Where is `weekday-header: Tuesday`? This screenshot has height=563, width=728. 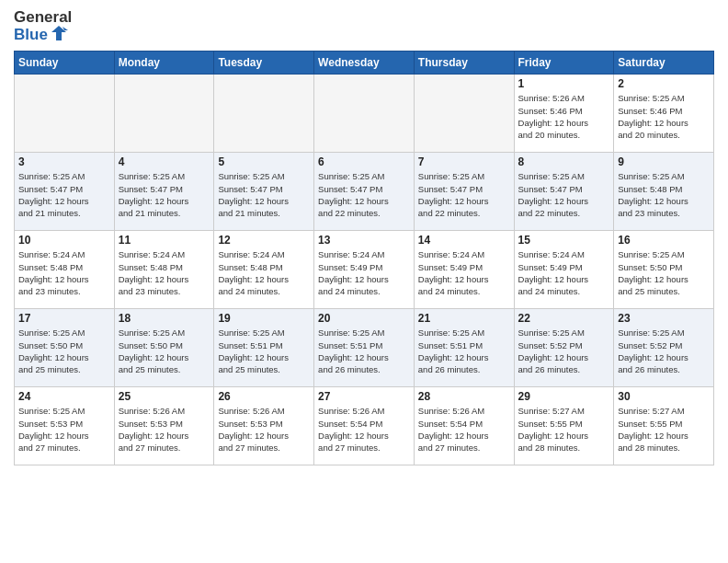
weekday-header: Tuesday is located at coordinates (265, 63).